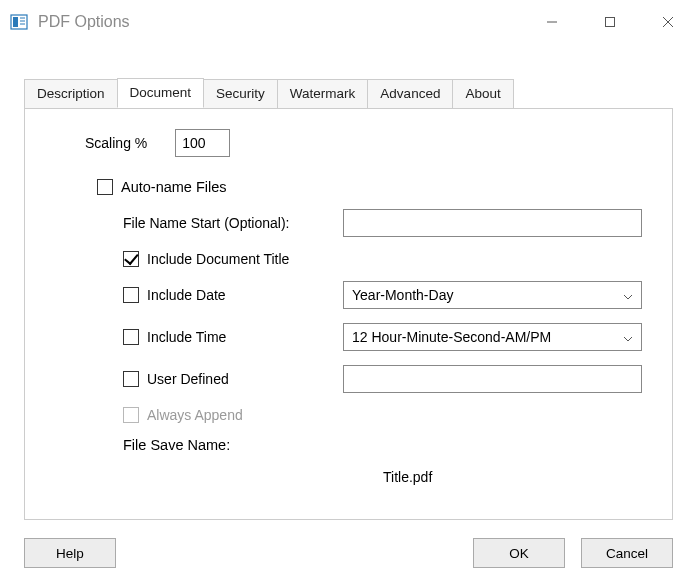 The height and width of the screenshot is (580, 697). What do you see at coordinates (492, 379) in the screenshot?
I see `user-defined-input` at bounding box center [492, 379].